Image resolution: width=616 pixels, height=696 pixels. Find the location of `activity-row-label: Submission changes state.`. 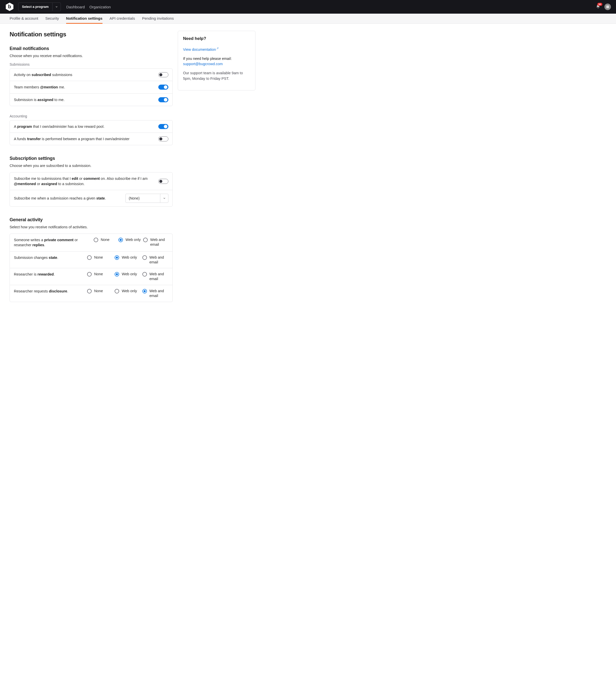

activity-row-label: Submission changes state. is located at coordinates (49, 257).